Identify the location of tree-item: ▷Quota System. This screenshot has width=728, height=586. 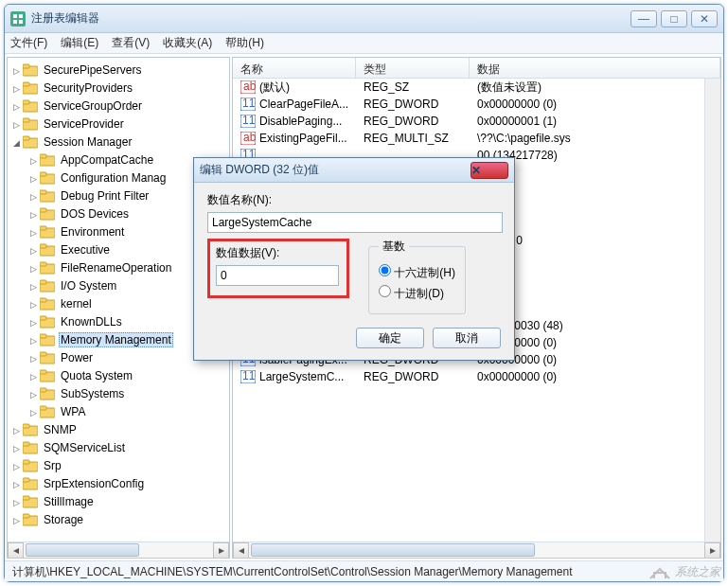
(129, 377).